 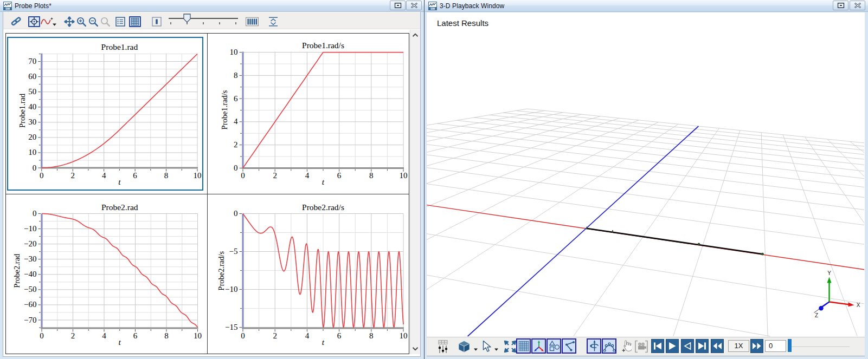 What do you see at coordinates (818, 347) in the screenshot?
I see `playback-timeline-slider` at bounding box center [818, 347].